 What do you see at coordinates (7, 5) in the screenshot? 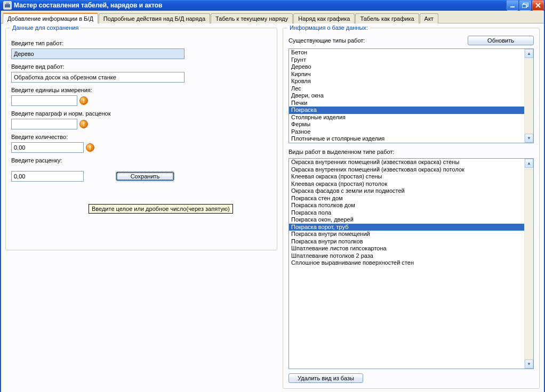
I see `app-icon` at bounding box center [7, 5].